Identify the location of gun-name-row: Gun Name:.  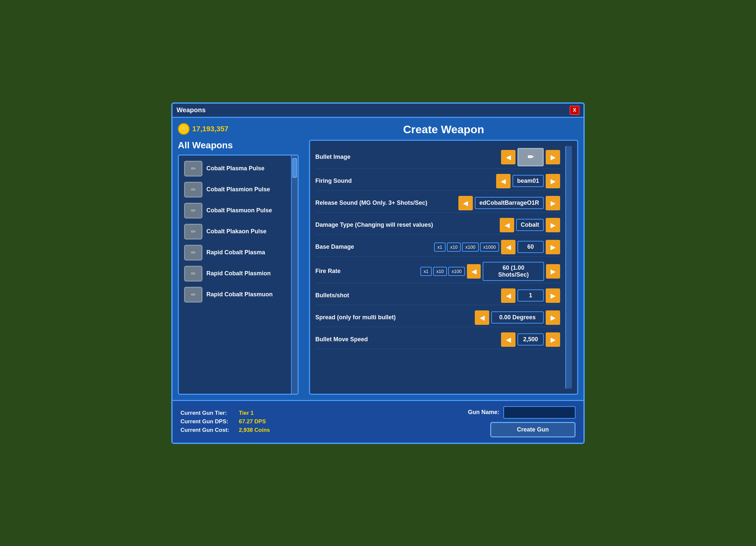
(522, 413).